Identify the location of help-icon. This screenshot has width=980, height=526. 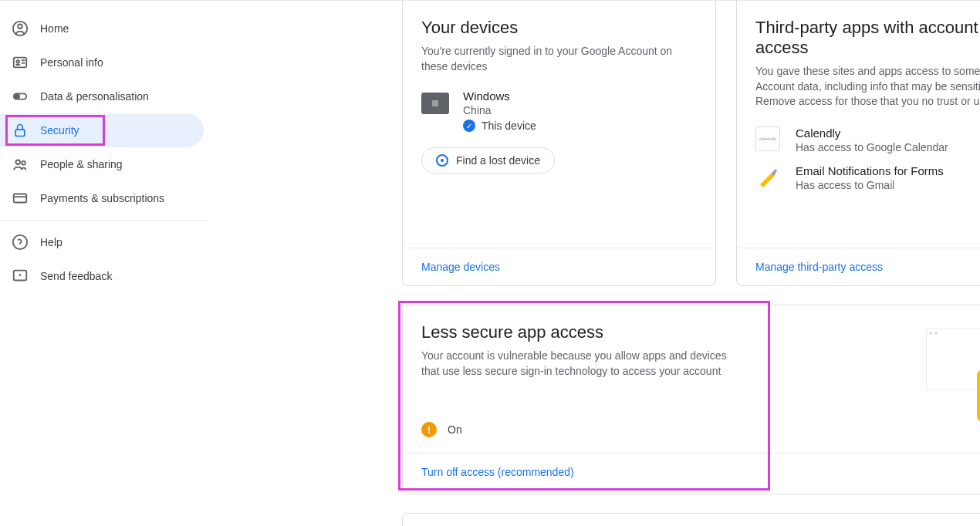
(20, 242).